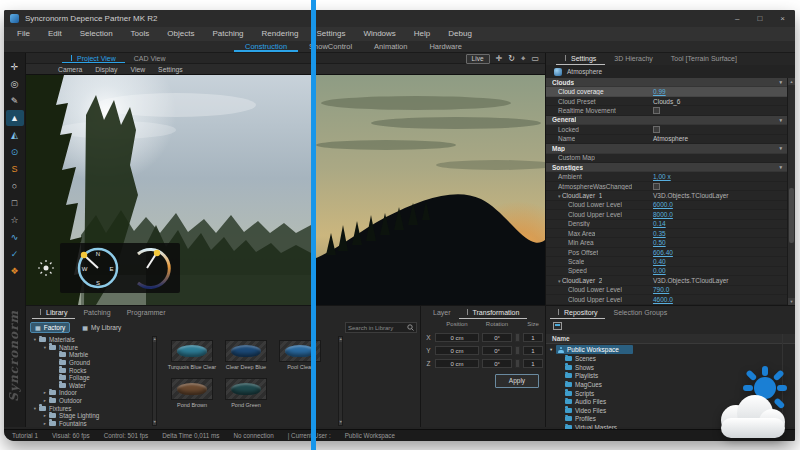 The width and height of the screenshot is (800, 450). Describe the element at coordinates (246, 393) in the screenshot. I see `material-item: Pond Green` at that location.